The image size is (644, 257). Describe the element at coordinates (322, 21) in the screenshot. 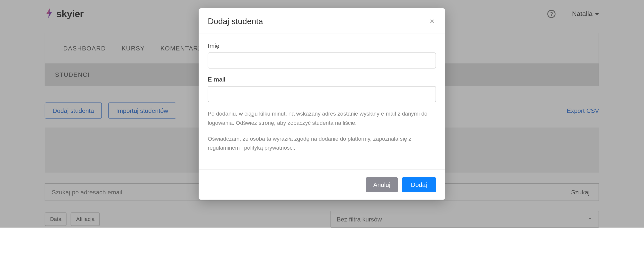

I see `modal-header: Dodaj studenta ×` at that location.